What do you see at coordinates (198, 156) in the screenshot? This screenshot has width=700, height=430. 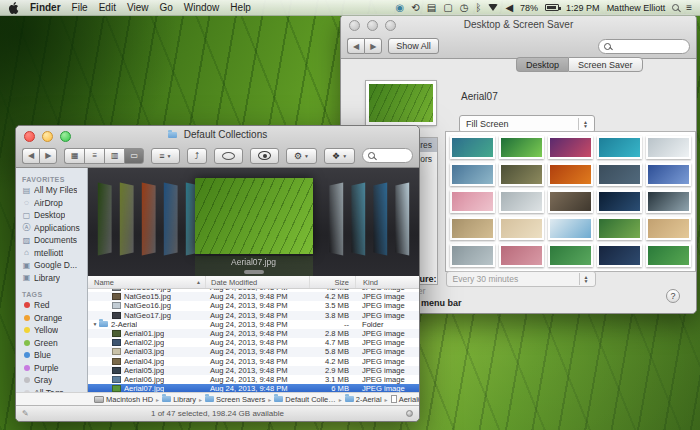 I see `share-button: ⤴` at bounding box center [198, 156].